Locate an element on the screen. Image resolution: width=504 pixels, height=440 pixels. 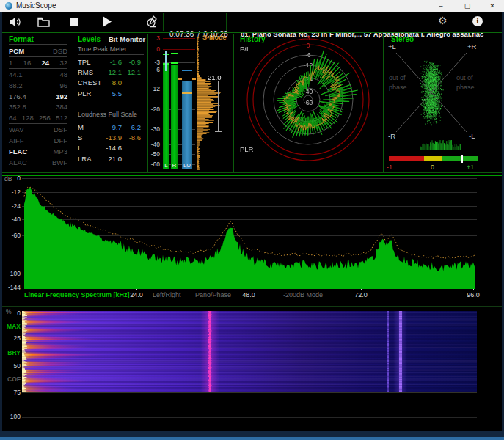
history-top-label: P/L is located at coordinates (245, 48).